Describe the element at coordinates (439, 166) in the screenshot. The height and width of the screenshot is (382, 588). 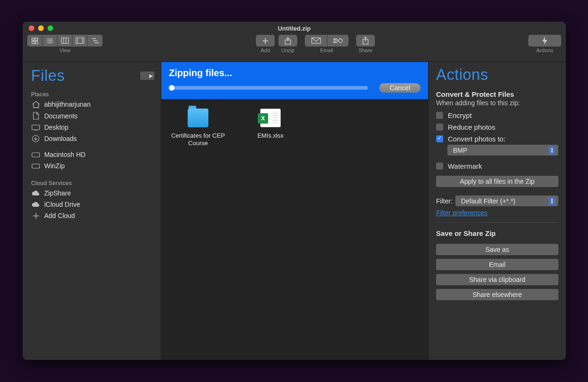
I see `watermark-checkbox` at that location.